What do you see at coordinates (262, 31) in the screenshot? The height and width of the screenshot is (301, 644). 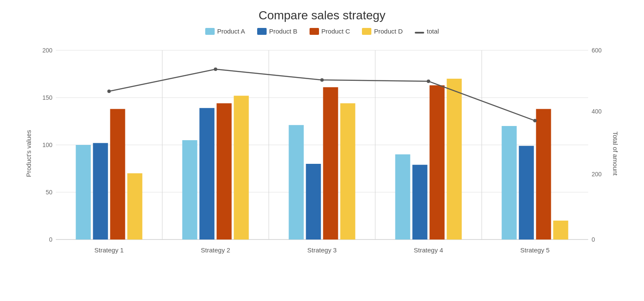 I see `legend-swatch-b` at bounding box center [262, 31].